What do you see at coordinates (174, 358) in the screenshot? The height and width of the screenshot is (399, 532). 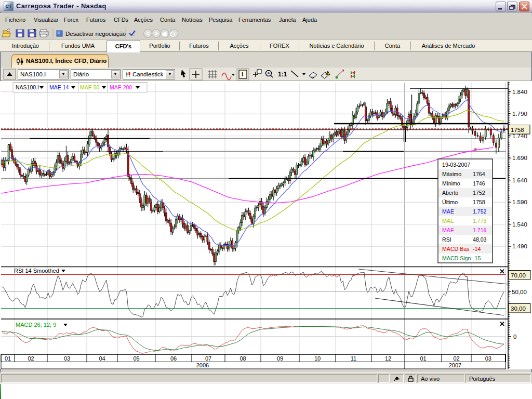 I see `svg-text: 06` at bounding box center [174, 358].